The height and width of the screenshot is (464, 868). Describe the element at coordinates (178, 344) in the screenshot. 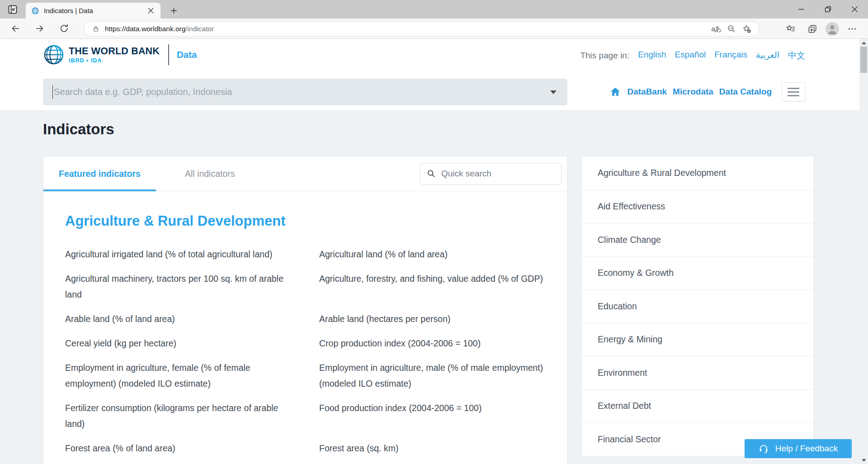

I see `indicator-link: Cereal yield (kg per hectare)` at that location.